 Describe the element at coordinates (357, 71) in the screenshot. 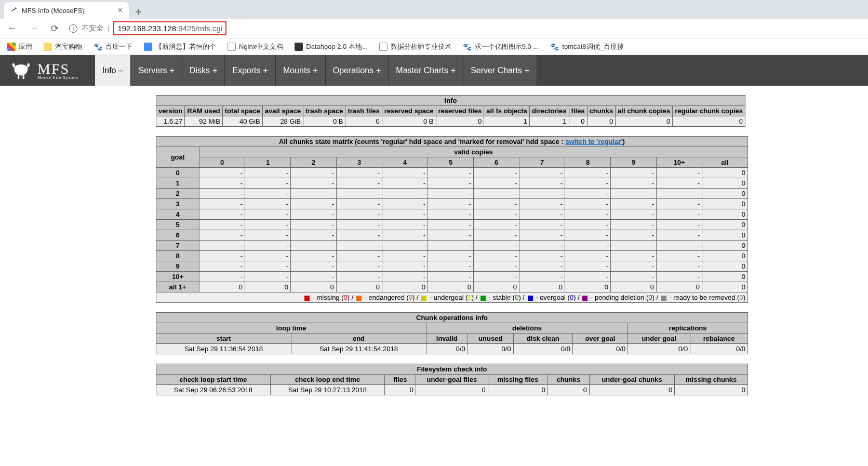

I see `mfs-tab-operations: Operations+` at that location.